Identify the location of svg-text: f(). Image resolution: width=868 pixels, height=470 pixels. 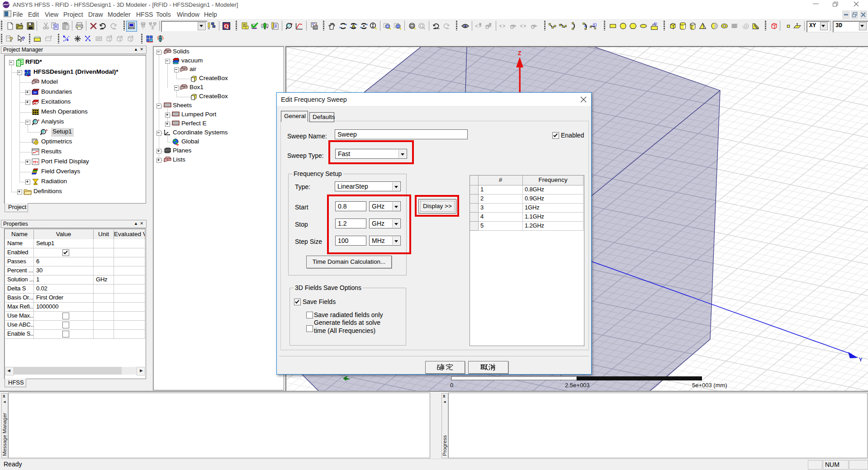
(594, 24).